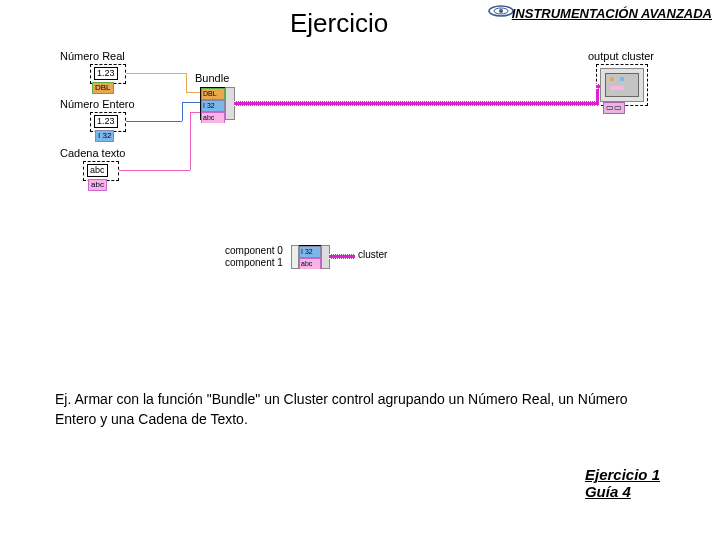  I want to click on type-tag-cluster: ▭▭, so click(614, 108).